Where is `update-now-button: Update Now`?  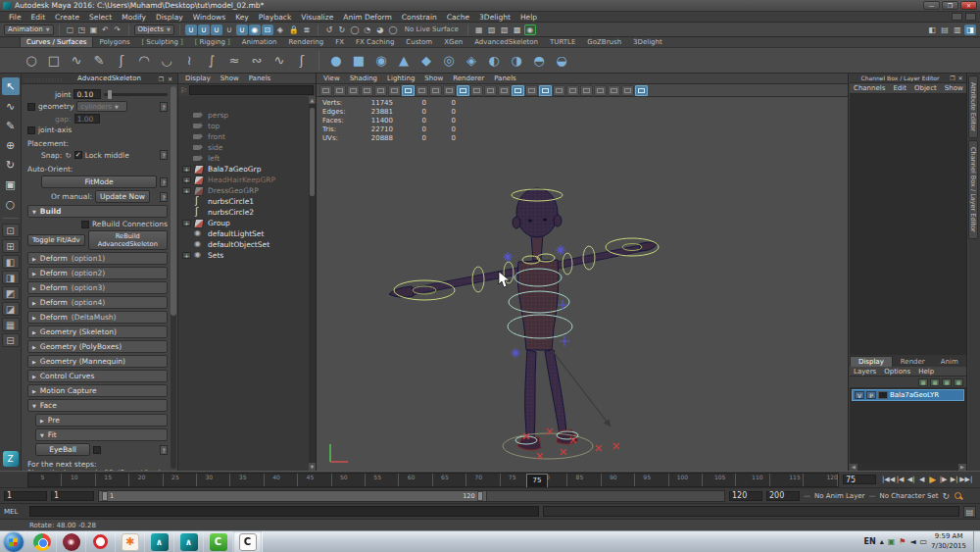 update-now-button: Update Now is located at coordinates (122, 196).